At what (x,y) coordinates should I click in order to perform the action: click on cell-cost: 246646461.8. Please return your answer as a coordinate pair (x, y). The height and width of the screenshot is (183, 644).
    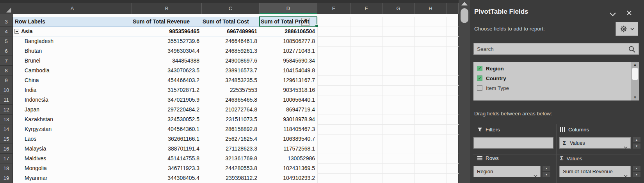
    Looking at the image, I should click on (231, 41).